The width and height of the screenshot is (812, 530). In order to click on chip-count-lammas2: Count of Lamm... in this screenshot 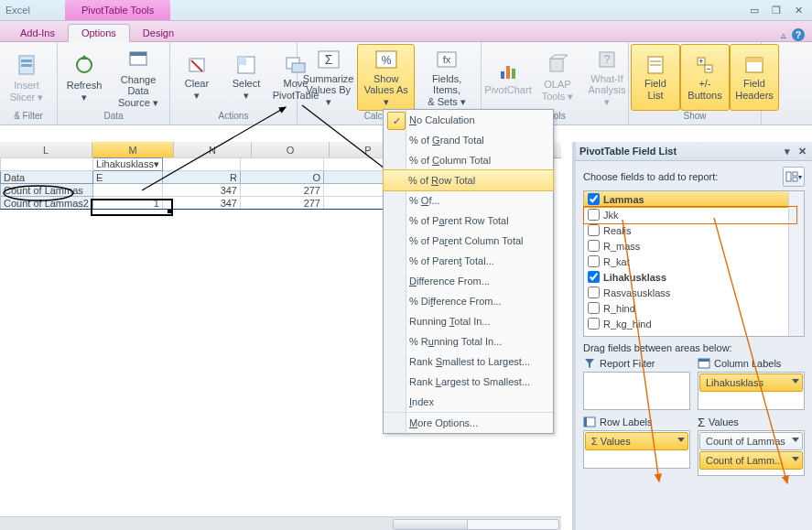, I will do `click(751, 460)`.